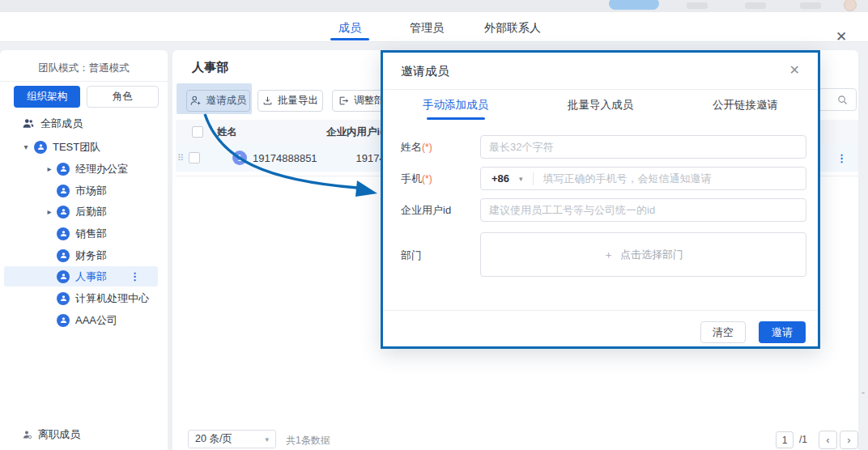 The width and height of the screenshot is (868, 450). Describe the element at coordinates (652, 255) in the screenshot. I see `department-picker-label: 点击选择部门` at that location.